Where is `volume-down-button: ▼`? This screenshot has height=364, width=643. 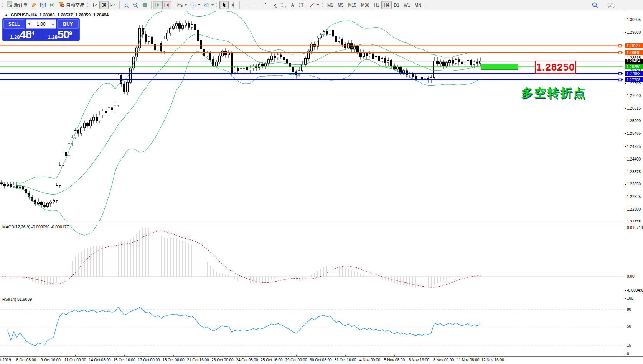
volume-down-button: ▼ is located at coordinates (29, 24).